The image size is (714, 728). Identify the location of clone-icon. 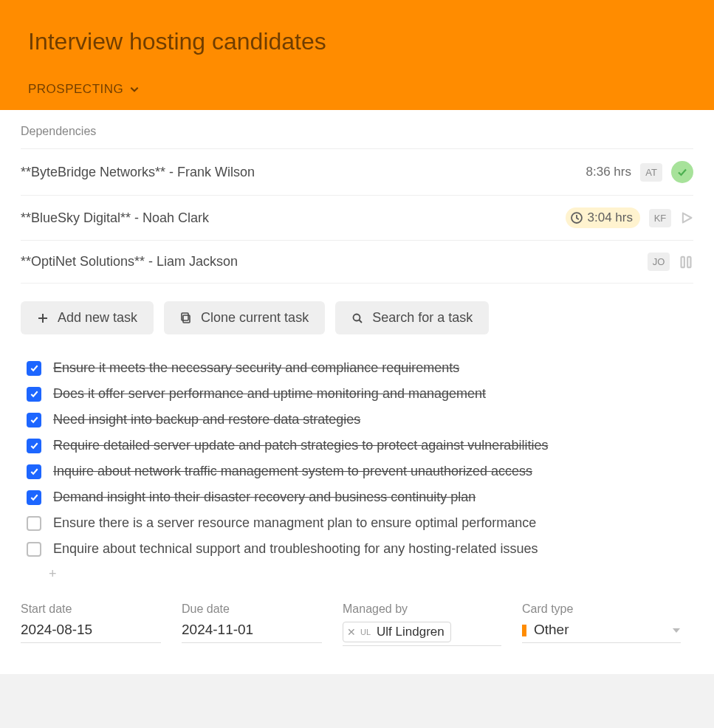
(186, 318).